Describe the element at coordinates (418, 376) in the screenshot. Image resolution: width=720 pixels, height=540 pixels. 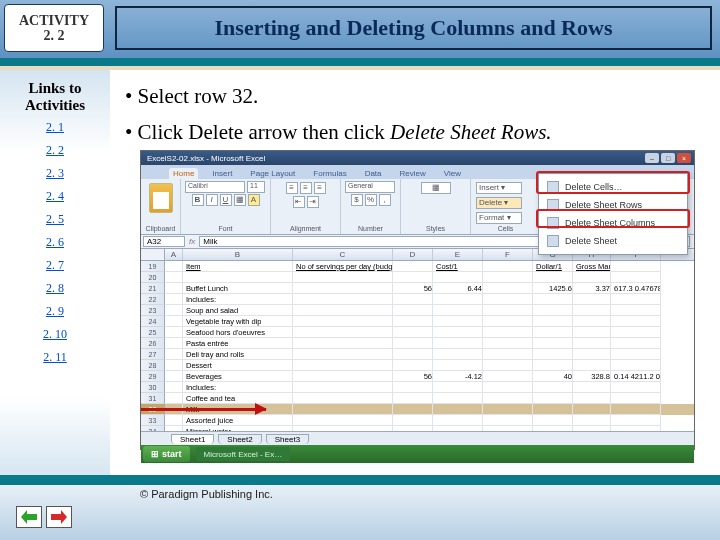
I see `table-row: 29Beverages56-4.1240328.80.14 4211.2 0.4…` at that location.